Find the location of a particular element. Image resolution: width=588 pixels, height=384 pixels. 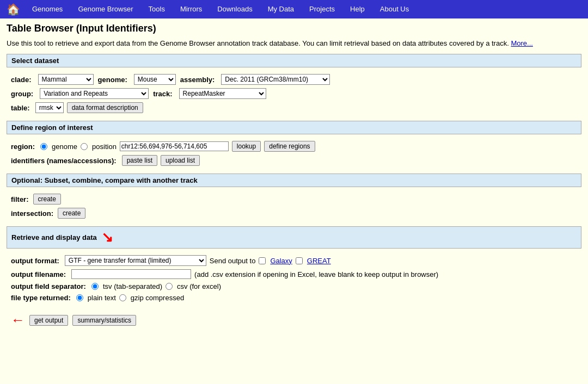

output-filename-input is located at coordinates (131, 274).